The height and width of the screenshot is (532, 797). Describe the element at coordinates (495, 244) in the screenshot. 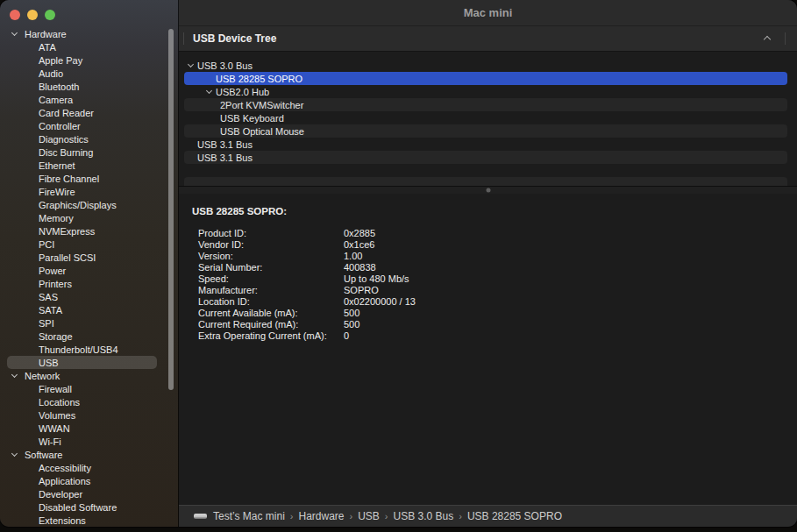

I see `detail-row-vendor-id: Vendor ID:0x1ce6` at that location.